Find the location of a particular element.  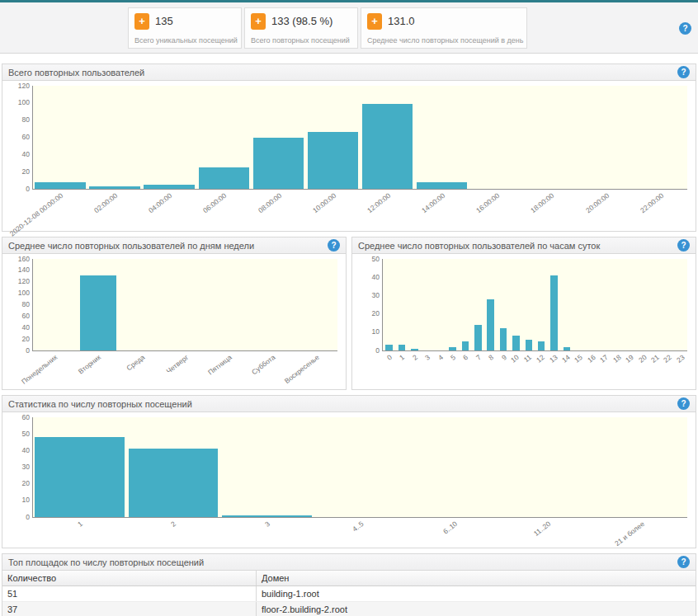

top-sites-table-header: Количество Домен is located at coordinates (349, 579).